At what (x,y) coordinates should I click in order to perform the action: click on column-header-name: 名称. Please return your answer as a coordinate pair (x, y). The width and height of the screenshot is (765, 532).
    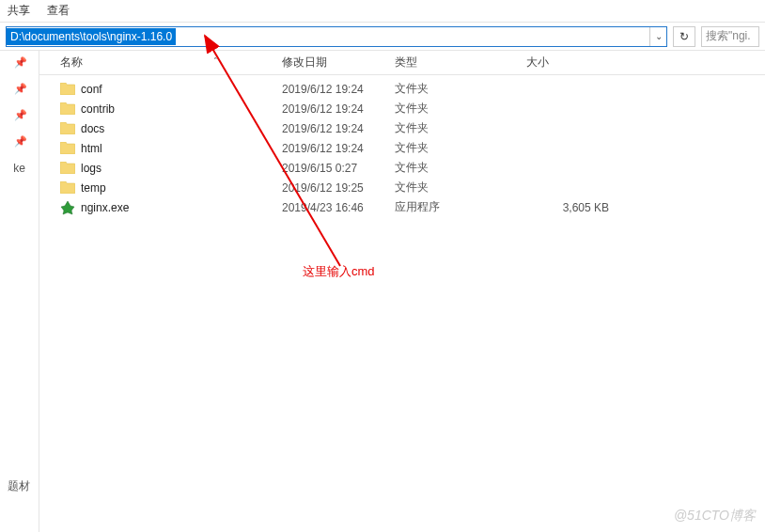
    Looking at the image, I should click on (161, 62).